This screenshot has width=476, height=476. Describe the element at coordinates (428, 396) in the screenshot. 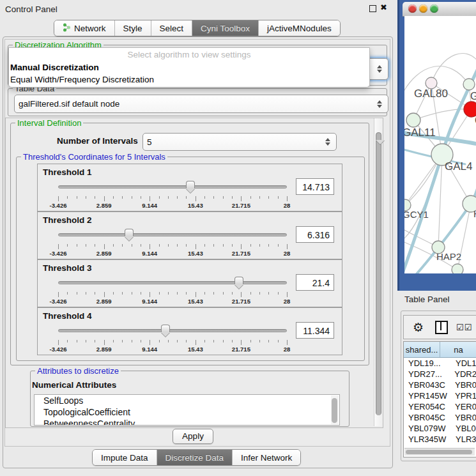

I see `cell-shared-name: YPR145W` at that location.